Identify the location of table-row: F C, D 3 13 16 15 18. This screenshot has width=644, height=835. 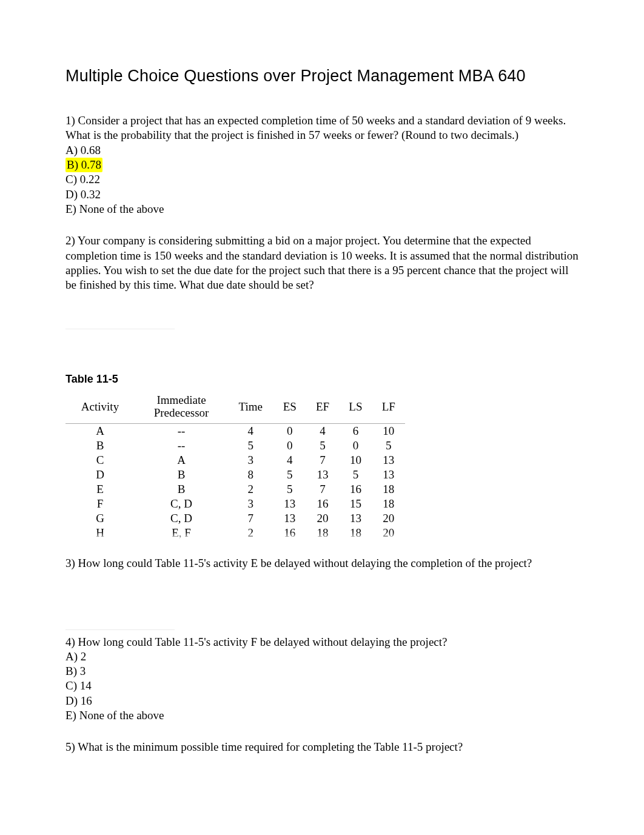
(235, 504).